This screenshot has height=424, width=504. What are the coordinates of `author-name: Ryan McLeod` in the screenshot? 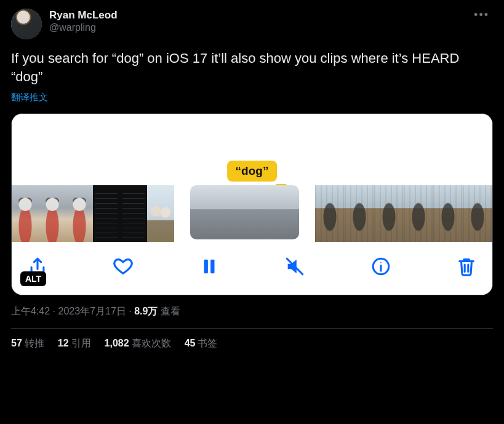 It's located at (260, 15).